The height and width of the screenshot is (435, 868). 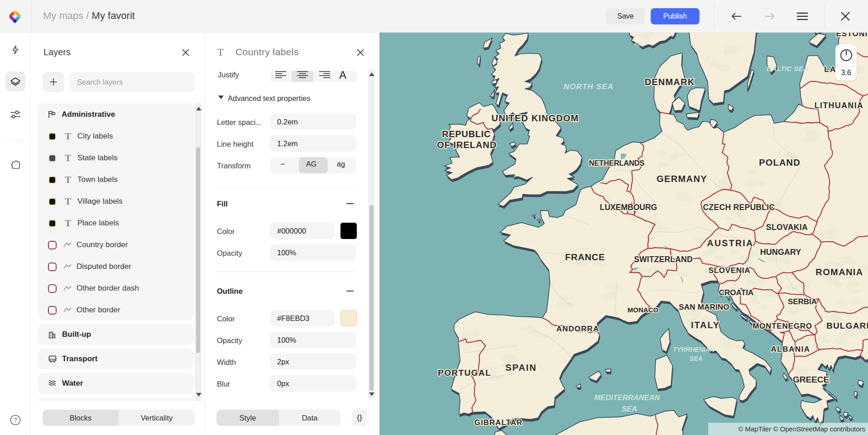 I want to click on svg-text: MONTENEGRO, so click(x=782, y=326).